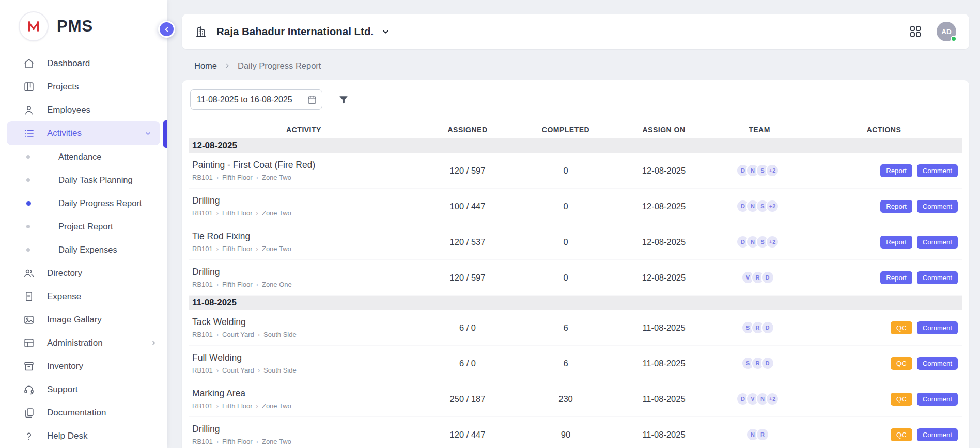  I want to click on chevron-left-icon, so click(167, 29).